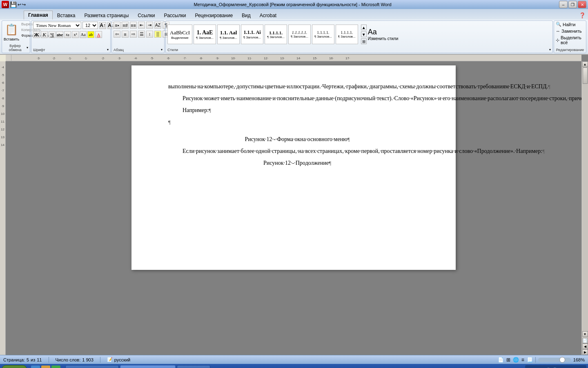 The height and width of the screenshot is (368, 588). What do you see at coordinates (194, 366) in the screenshot?
I see `taskbar-item-dizajn: Дизайн_книги` at bounding box center [194, 366].